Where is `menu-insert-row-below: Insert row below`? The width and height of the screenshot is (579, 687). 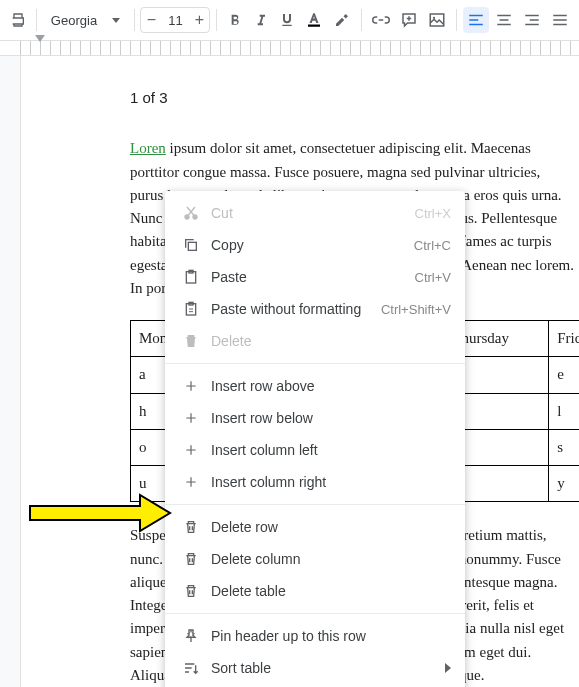 menu-insert-row-below: Insert row below is located at coordinates (315, 418).